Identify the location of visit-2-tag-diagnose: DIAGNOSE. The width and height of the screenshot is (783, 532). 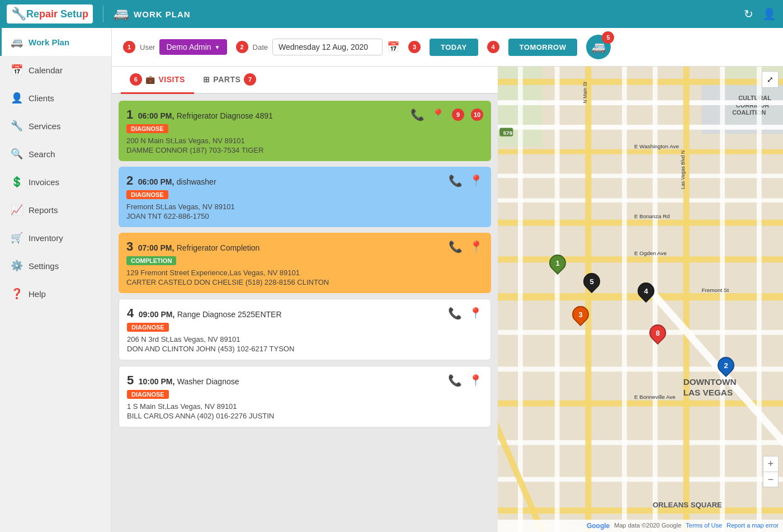
(305, 195).